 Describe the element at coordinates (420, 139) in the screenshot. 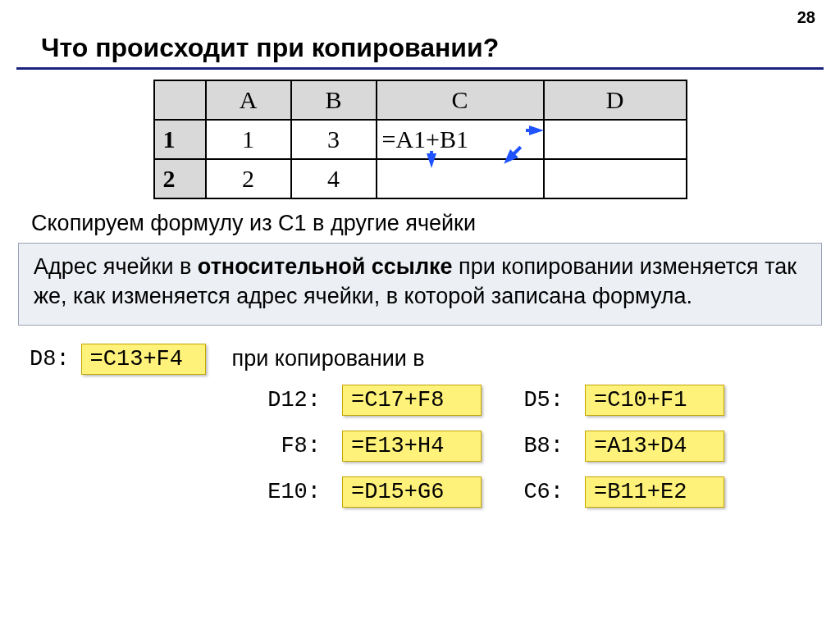

I see `spreadsheet-table: A B C D 1 1 3 =A1+B1 2 2 4` at that location.